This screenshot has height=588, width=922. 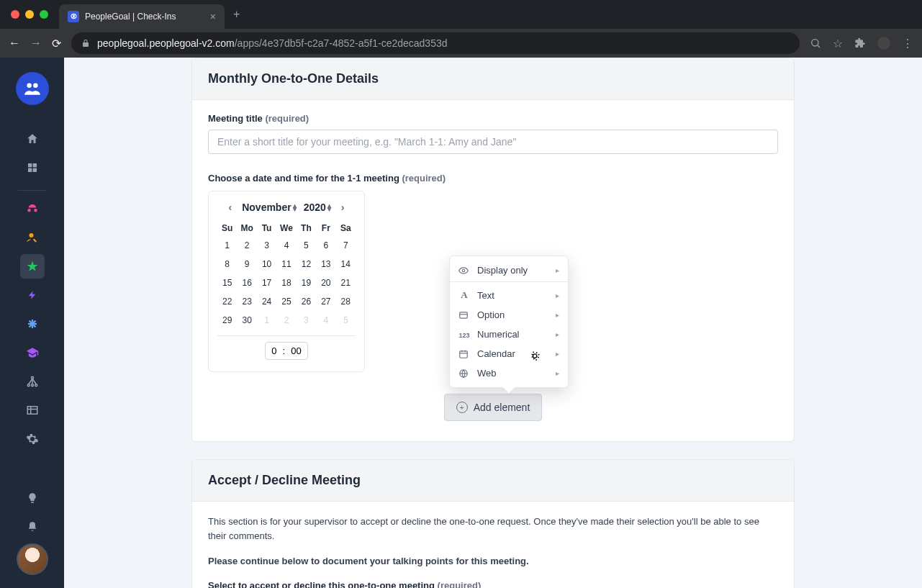 I want to click on meeting-title-label: Meeting title (required), so click(x=493, y=118).